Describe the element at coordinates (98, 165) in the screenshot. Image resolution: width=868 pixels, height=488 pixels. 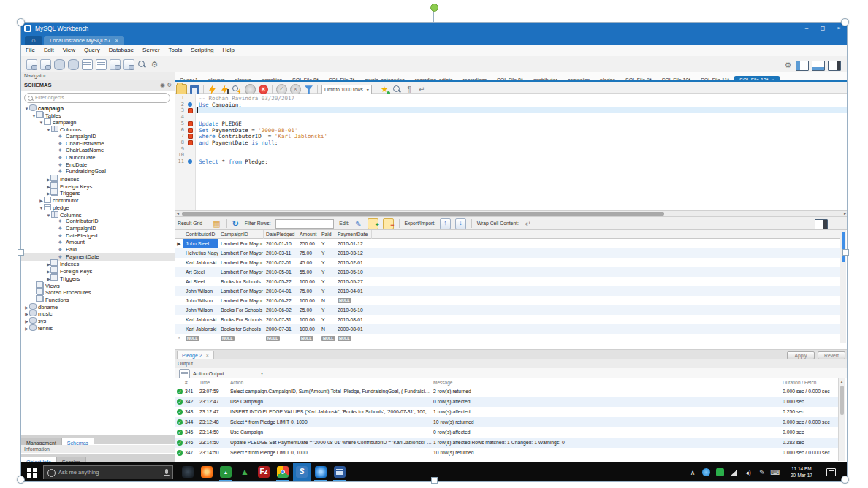
I see `tree-item-enddate: EndDate` at that location.